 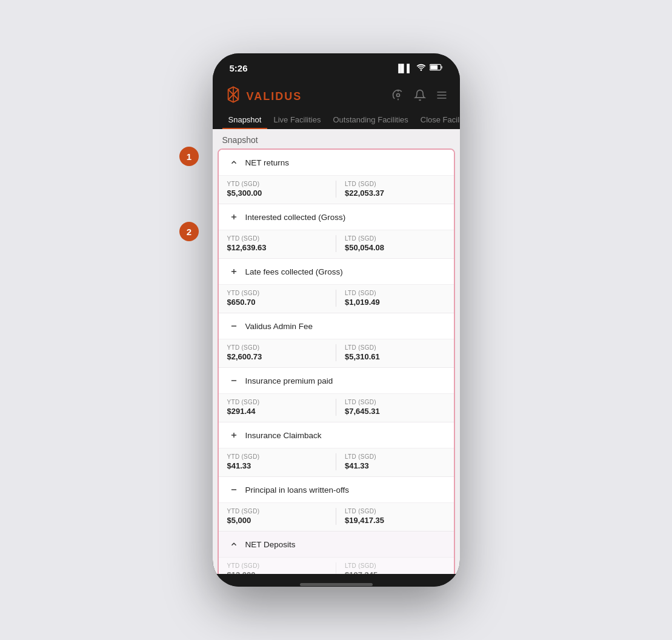 I want to click on principal-writeoffs-header: Principal in loans written-offs, so click(x=336, y=490).